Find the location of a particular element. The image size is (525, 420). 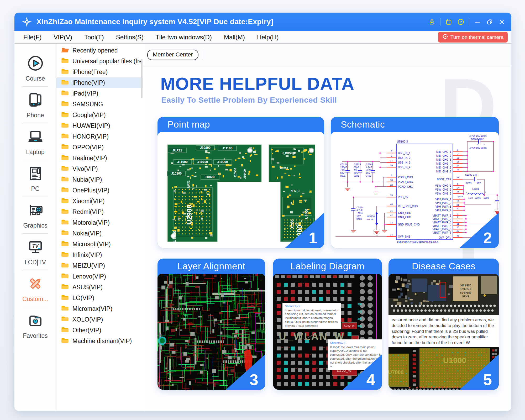

menu-tile-two-windows: Tile two windows(D) is located at coordinates (184, 37).